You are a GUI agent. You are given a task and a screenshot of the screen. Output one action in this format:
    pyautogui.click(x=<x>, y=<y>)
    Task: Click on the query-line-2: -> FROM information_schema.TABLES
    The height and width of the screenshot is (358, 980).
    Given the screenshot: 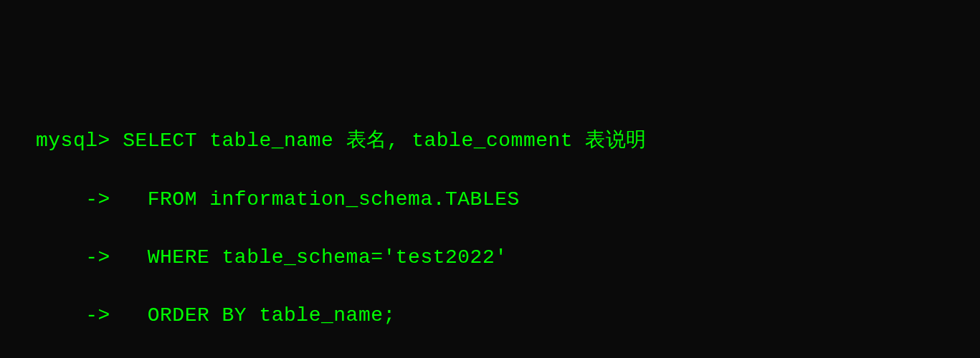 What is the action you would take?
    pyautogui.click(x=490, y=200)
    